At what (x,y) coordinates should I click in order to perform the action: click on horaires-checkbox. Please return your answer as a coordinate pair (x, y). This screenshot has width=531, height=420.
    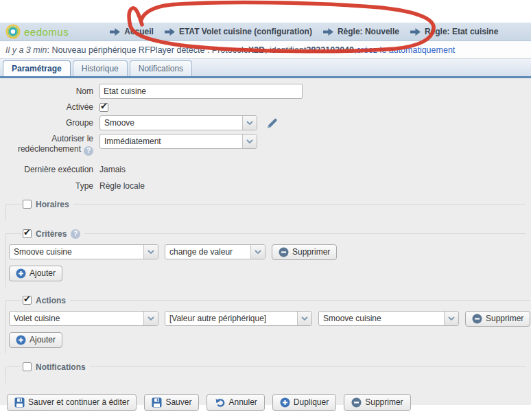
    Looking at the image, I should click on (27, 205).